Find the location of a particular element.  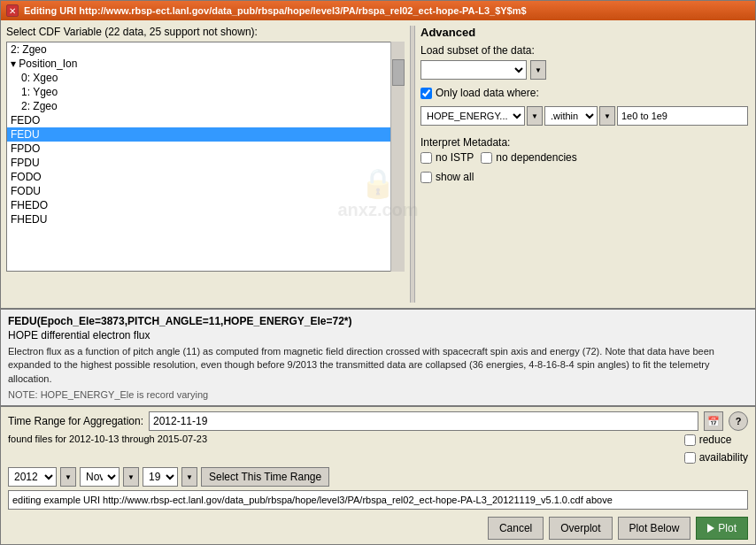

show-all-checkbox is located at coordinates (427, 177).